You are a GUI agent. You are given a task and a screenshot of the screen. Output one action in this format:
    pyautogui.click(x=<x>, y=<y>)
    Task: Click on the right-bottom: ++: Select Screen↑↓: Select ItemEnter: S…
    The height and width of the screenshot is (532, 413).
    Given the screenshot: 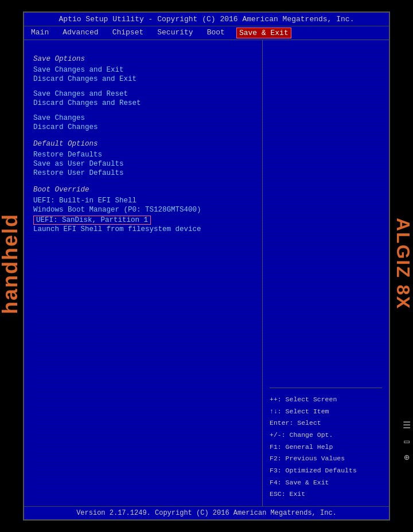 What is the action you would take?
    pyautogui.click(x=326, y=444)
    